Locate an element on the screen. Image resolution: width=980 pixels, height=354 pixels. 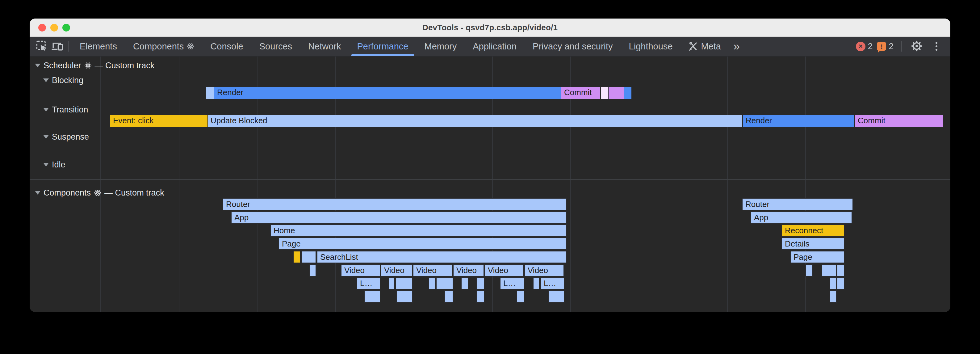
tab-components: Components is located at coordinates (164, 46).